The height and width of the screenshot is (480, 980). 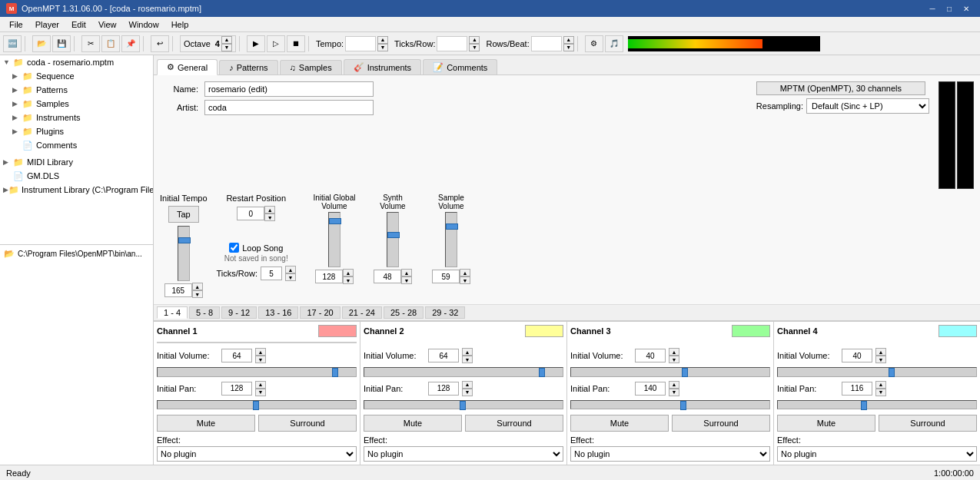 What do you see at coordinates (257, 406) in the screenshot?
I see `ch1-pan-slider` at bounding box center [257, 406].